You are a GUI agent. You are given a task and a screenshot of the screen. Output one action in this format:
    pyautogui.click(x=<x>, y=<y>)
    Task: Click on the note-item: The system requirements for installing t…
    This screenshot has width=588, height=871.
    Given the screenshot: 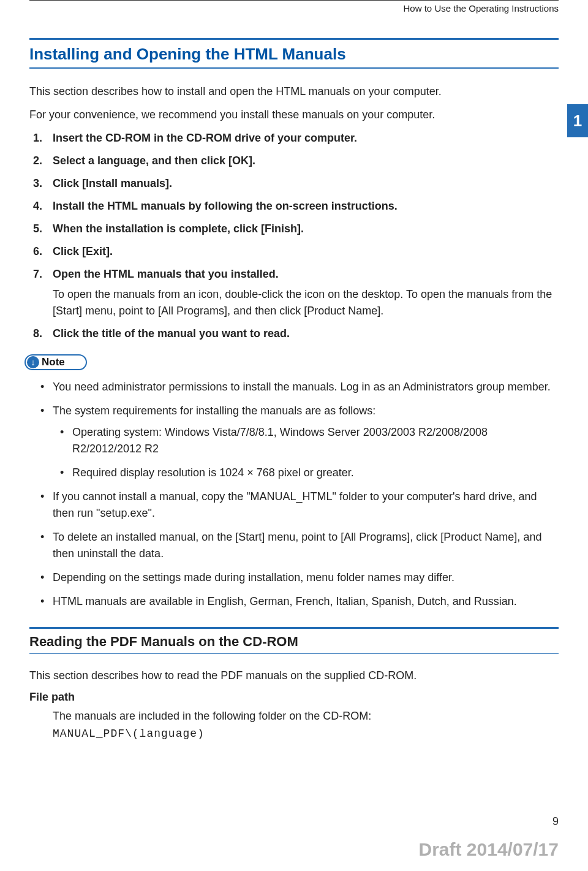 What is the action you would take?
    pyautogui.click(x=294, y=442)
    